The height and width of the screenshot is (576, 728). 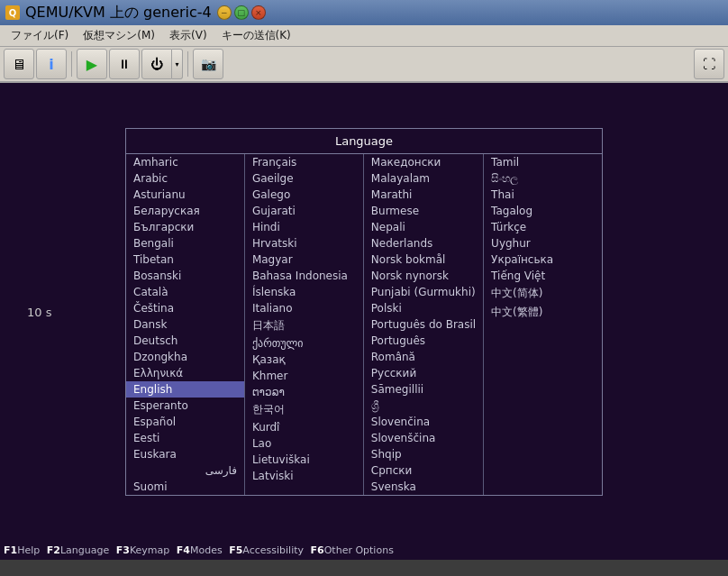 I want to click on lang-espanol: Español, so click(x=186, y=422).